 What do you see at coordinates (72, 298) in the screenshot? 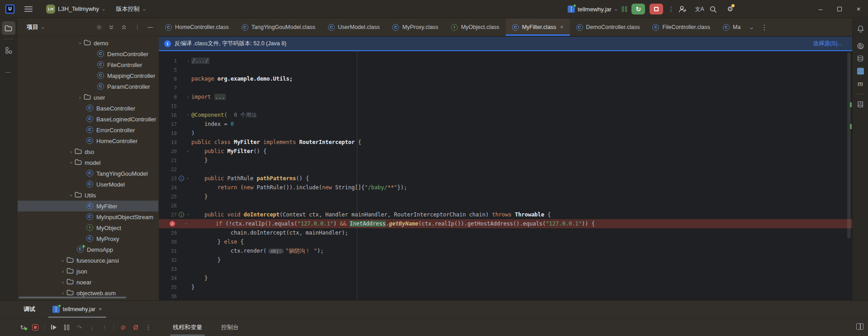
I see `tree-horizontal-scrollbar` at bounding box center [72, 298].